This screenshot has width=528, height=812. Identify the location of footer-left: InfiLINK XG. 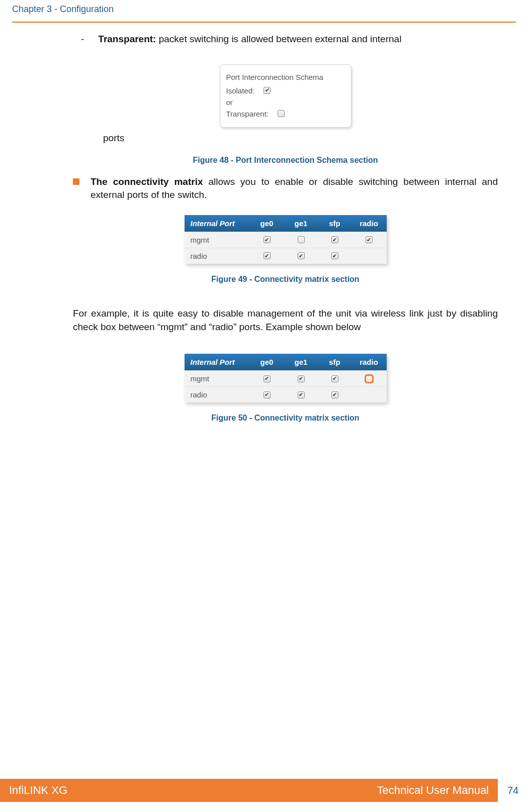
(38, 790).